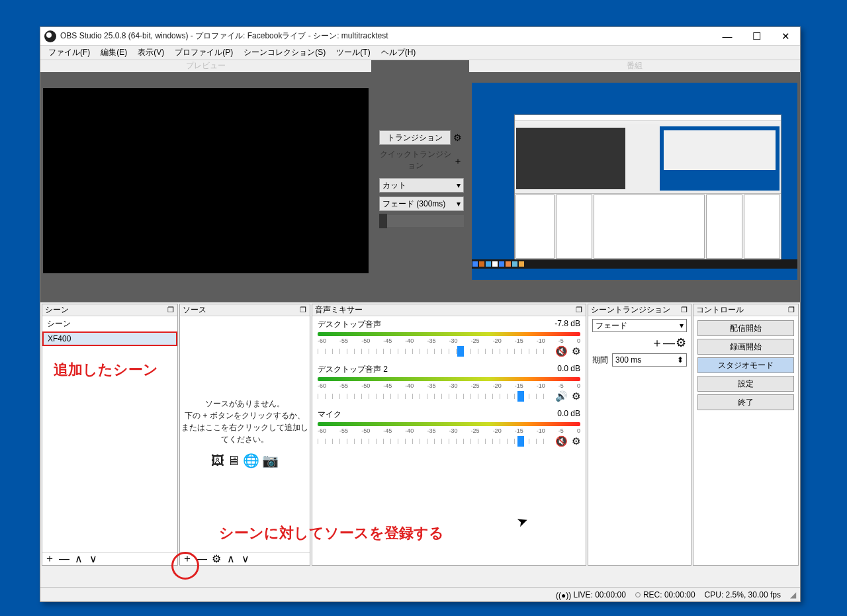  I want to click on rec-status: REC: 00:00:00, so click(666, 595).